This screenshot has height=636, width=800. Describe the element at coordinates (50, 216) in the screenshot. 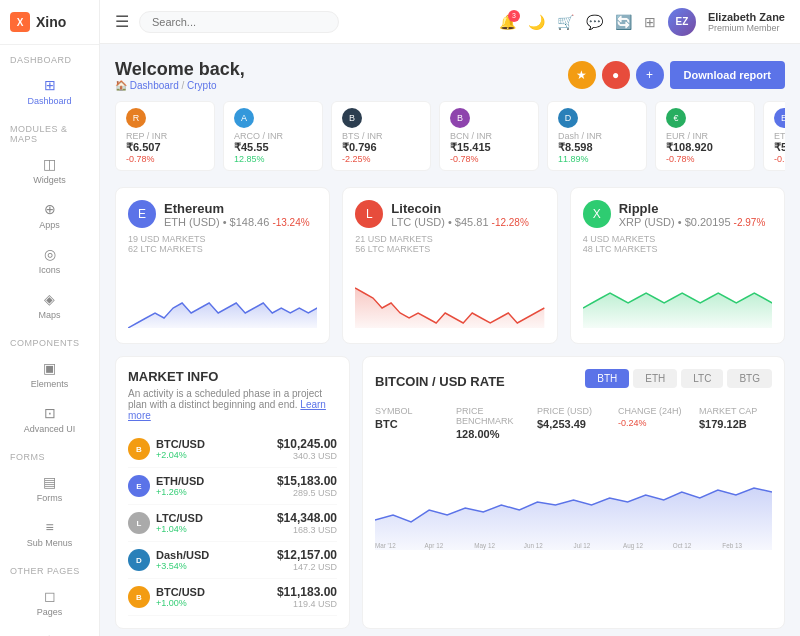

I see `sidebar-item-apps: ⊕ Apps` at that location.